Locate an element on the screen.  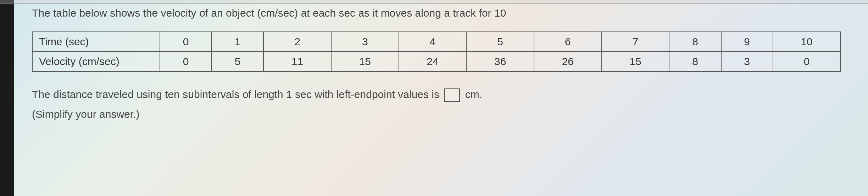
velocity-cell: 24 is located at coordinates (433, 62).